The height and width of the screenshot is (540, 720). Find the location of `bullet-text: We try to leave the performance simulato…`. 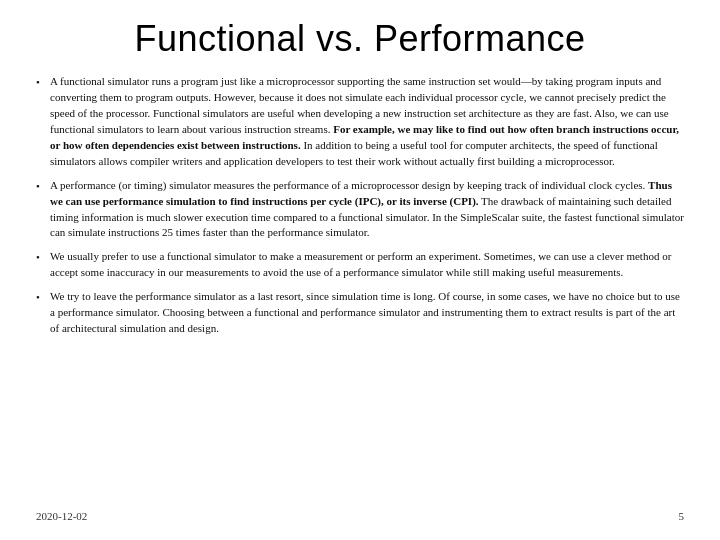

bullet-text: We try to leave the performance simulato… is located at coordinates (367, 313).